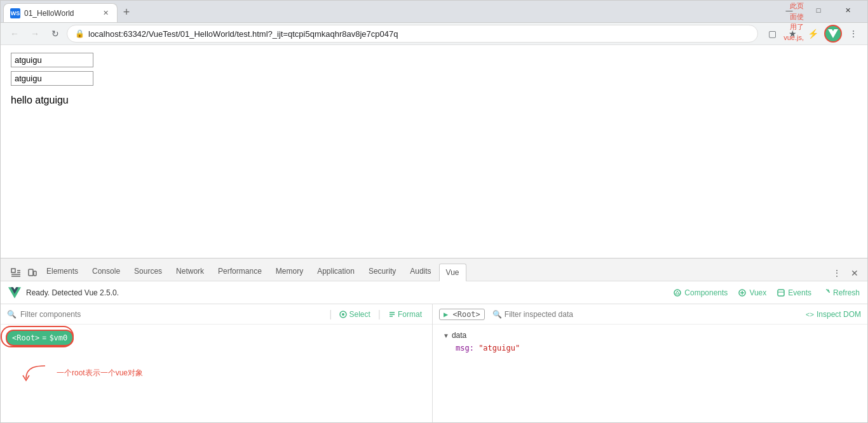  What do you see at coordinates (462, 314) in the screenshot?
I see `component-breadcrumb: ▶ <Root>` at bounding box center [462, 314].